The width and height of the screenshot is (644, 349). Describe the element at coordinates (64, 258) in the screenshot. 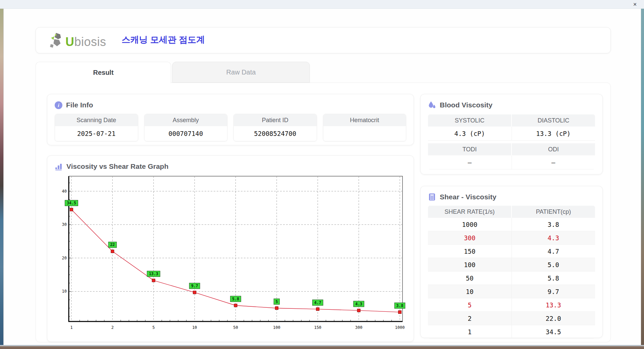

I see `svg-text: 20` at that location.